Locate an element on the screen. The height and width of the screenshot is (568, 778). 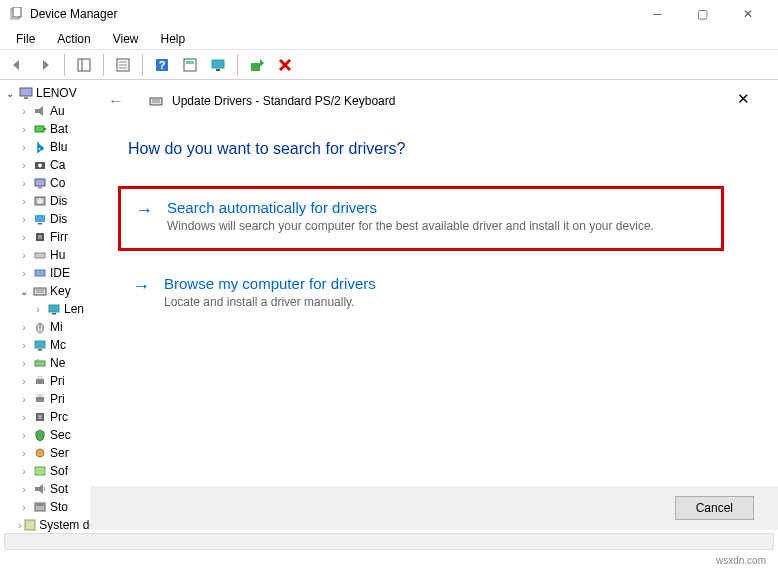
option-browse-computer: → Browse my computer for drivers Locate … is located at coordinates (421, 294).